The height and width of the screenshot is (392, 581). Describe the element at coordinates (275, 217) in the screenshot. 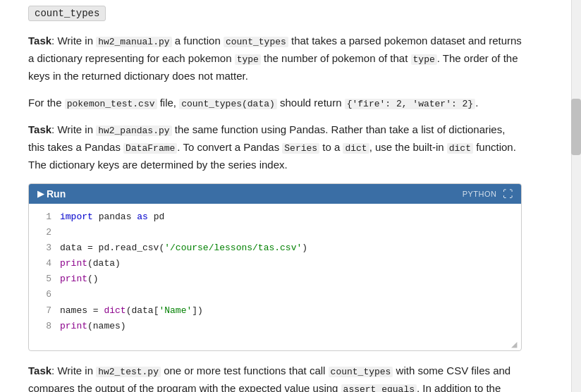

I see `code-line-1: 1 import pandas as pd` at that location.